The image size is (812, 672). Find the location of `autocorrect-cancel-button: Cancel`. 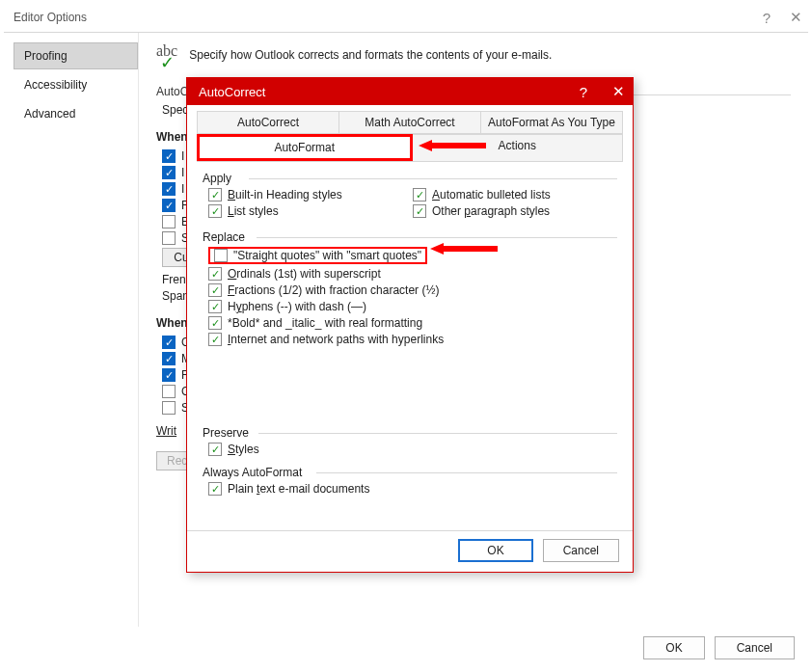

autocorrect-cancel-button: Cancel is located at coordinates (581, 551).